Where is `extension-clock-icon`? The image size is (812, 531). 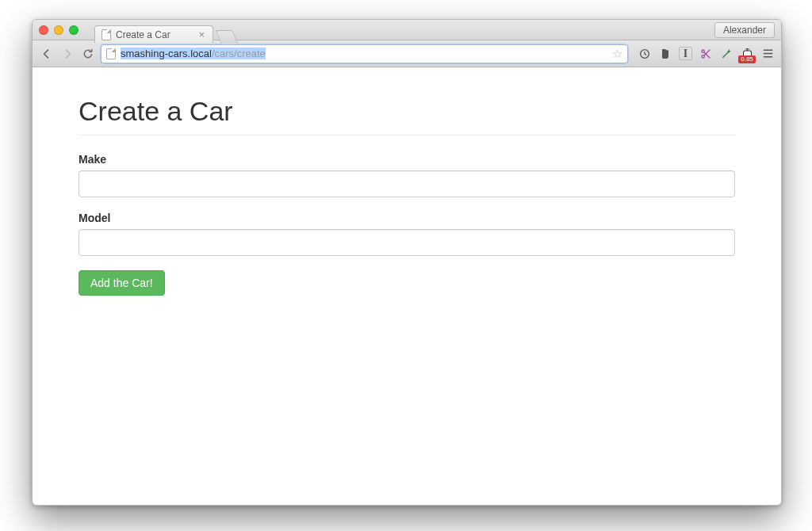
extension-clock-icon is located at coordinates (645, 54).